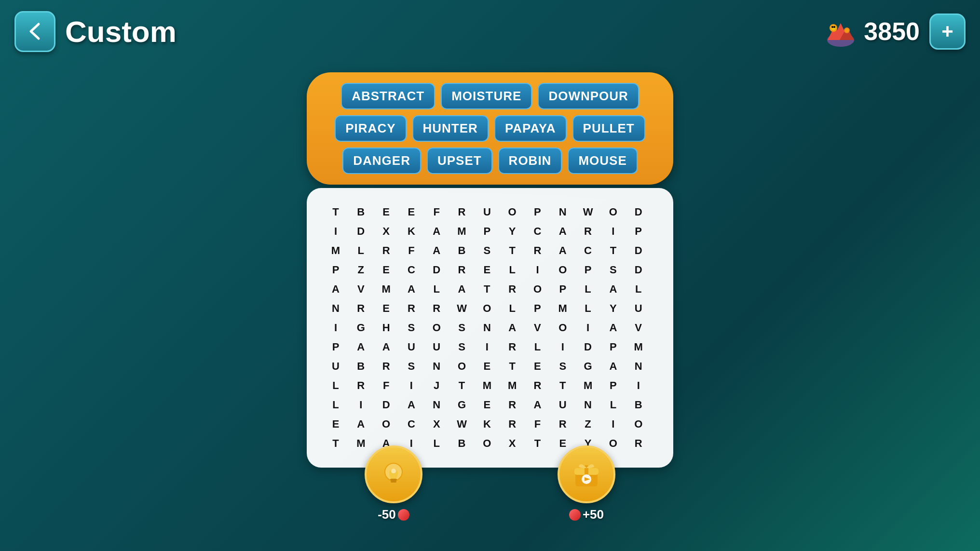  Describe the element at coordinates (486, 96) in the screenshot. I see `word-tag: MOISTURE` at that location.